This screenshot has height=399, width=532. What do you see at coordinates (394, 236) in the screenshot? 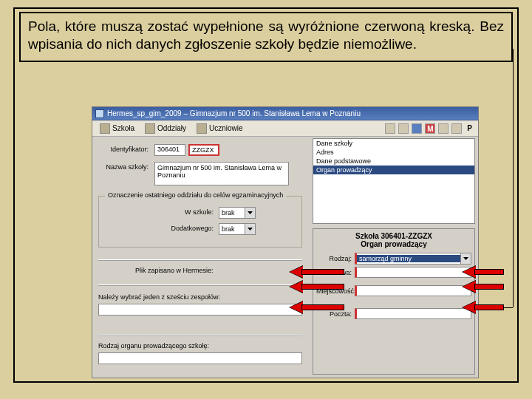
I see `organ-heading1: Szkoła 306401-ZZGZX` at bounding box center [394, 236].